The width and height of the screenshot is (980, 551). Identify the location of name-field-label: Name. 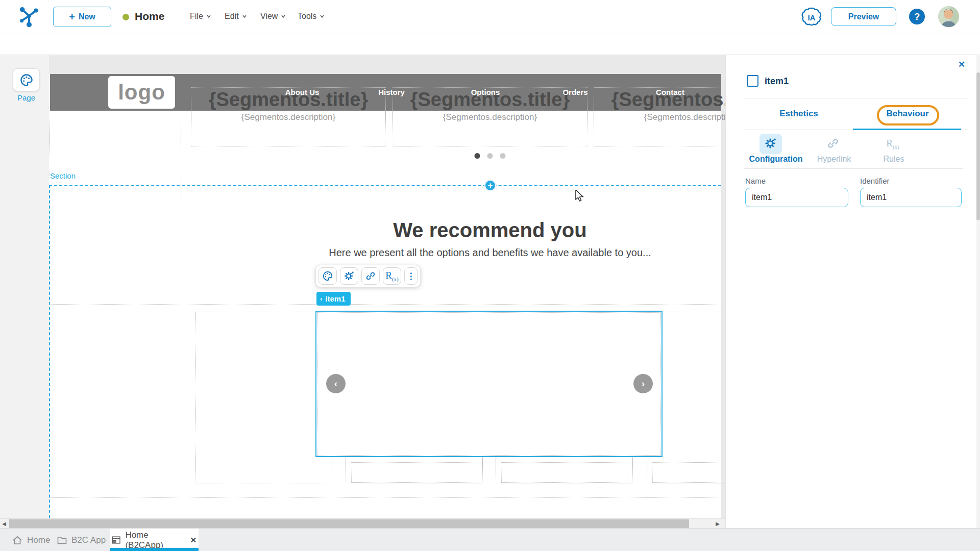
(755, 181).